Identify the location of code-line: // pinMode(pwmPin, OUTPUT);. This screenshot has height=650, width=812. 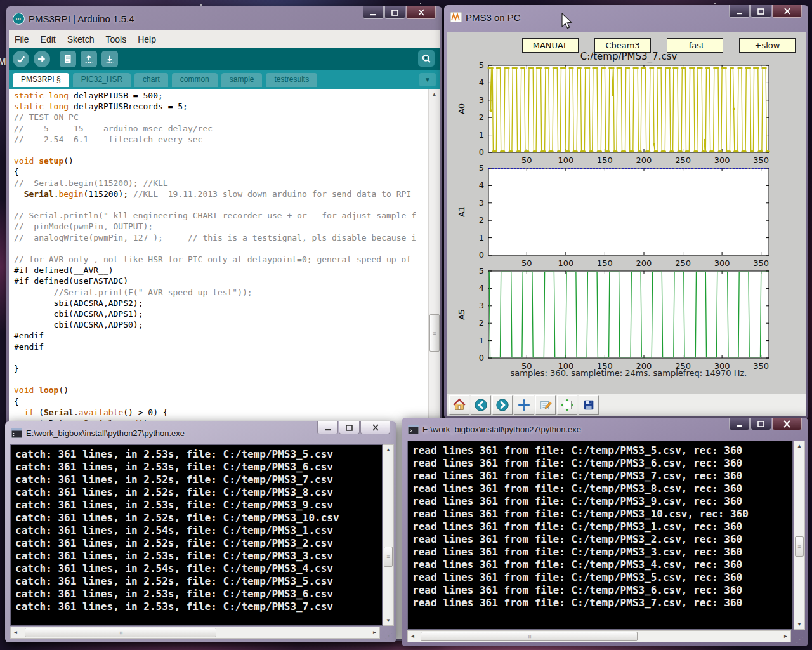
(221, 226).